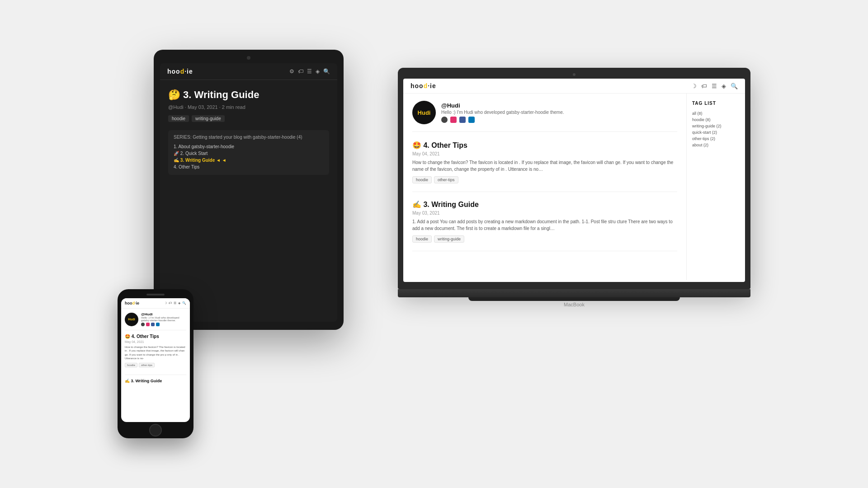 Image resolution: width=868 pixels, height=488 pixels. Describe the element at coordinates (545, 187) in the screenshot. I see `laptop-main-content: Hudi @Hudi Hello :) I'm Hudi who develop…` at that location.